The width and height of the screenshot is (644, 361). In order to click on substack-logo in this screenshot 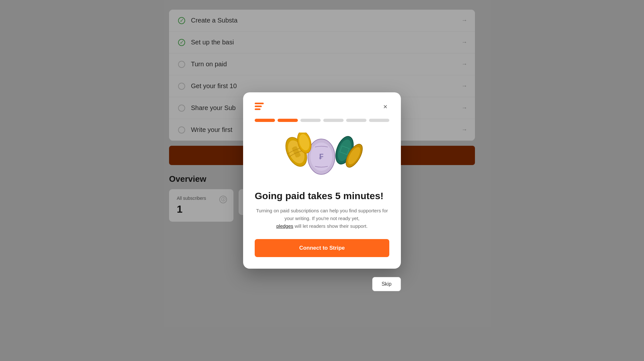, I will do `click(259, 106)`.